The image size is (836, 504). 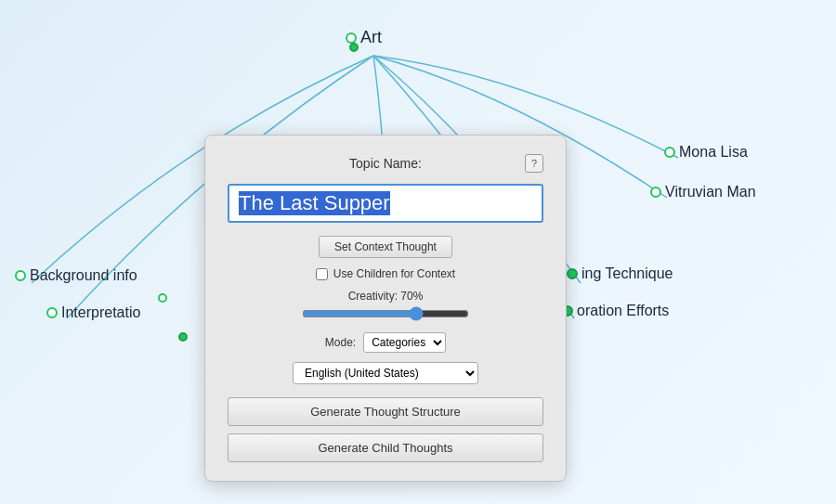 What do you see at coordinates (93, 313) in the screenshot?
I see `node-interpretation: Interpretatio` at bounding box center [93, 313].